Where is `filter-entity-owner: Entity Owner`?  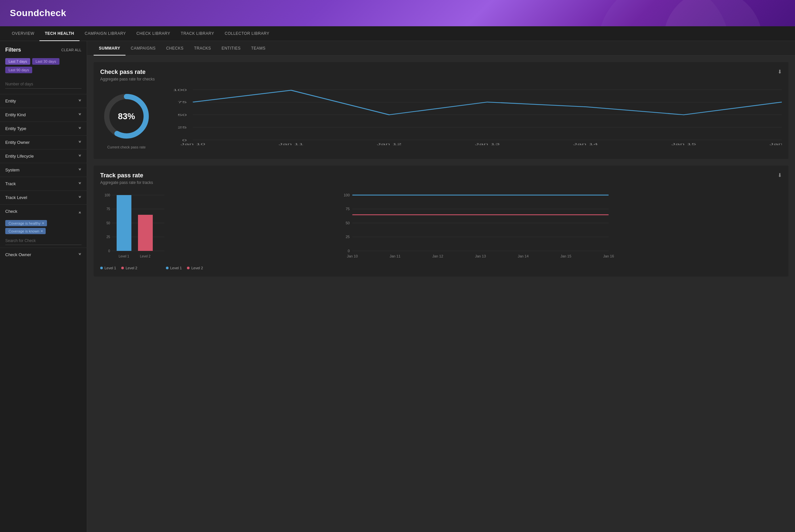 filter-entity-owner: Entity Owner is located at coordinates (43, 142).